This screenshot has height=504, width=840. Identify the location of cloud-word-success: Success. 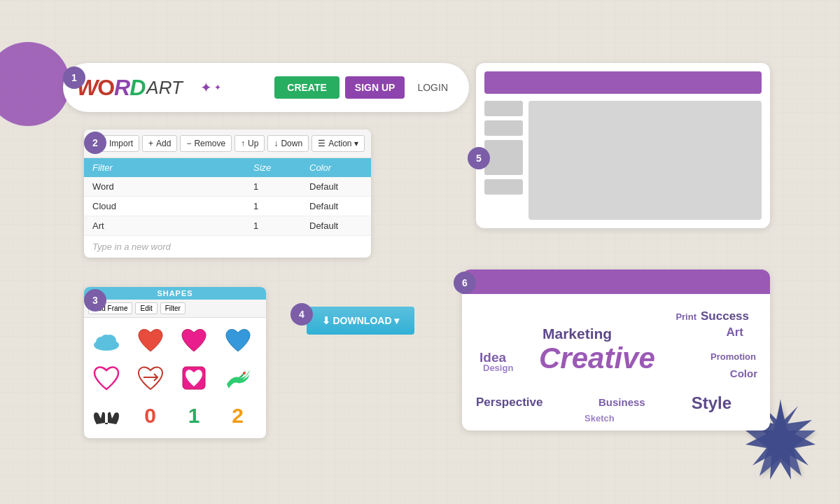
(725, 316).